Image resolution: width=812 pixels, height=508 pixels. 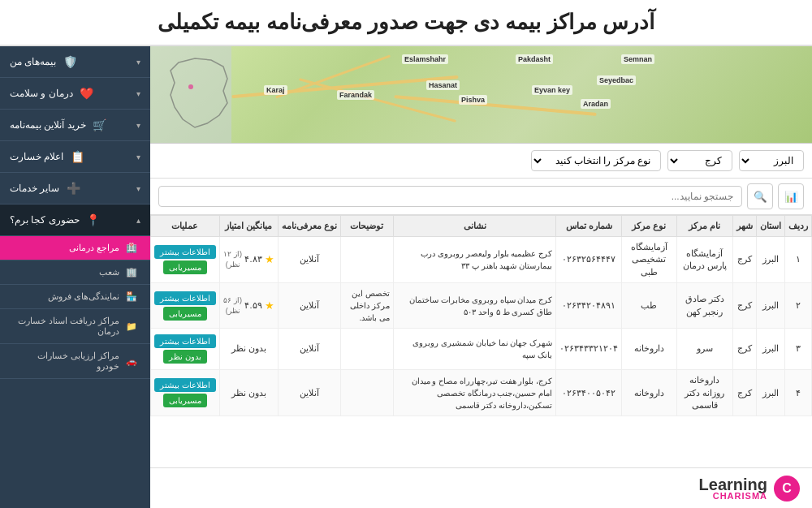 I want to click on map-label-semnan: Semnan, so click(x=638, y=59).